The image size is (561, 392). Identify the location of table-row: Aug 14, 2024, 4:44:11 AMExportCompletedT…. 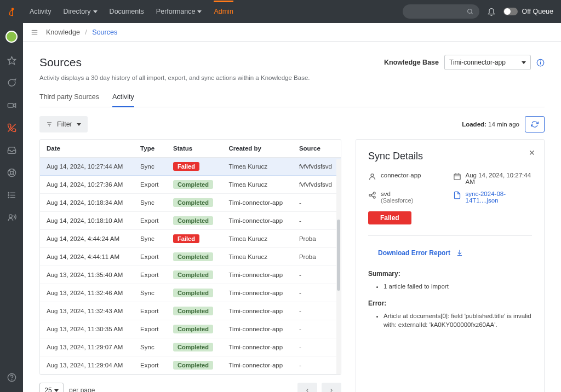
(191, 257).